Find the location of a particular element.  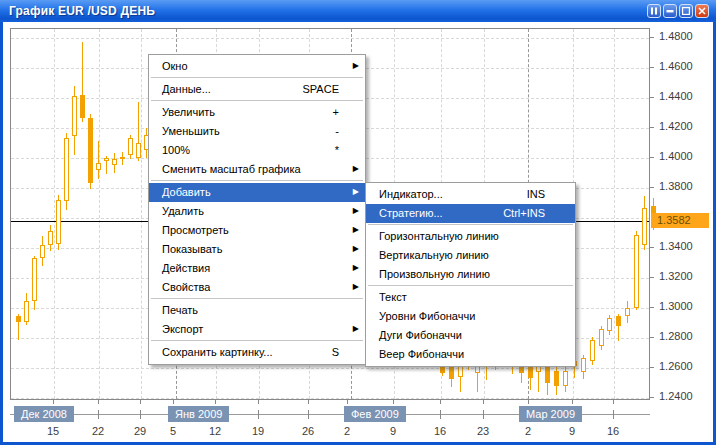

menu-item-shortcut: * is located at coordinates (337, 150).